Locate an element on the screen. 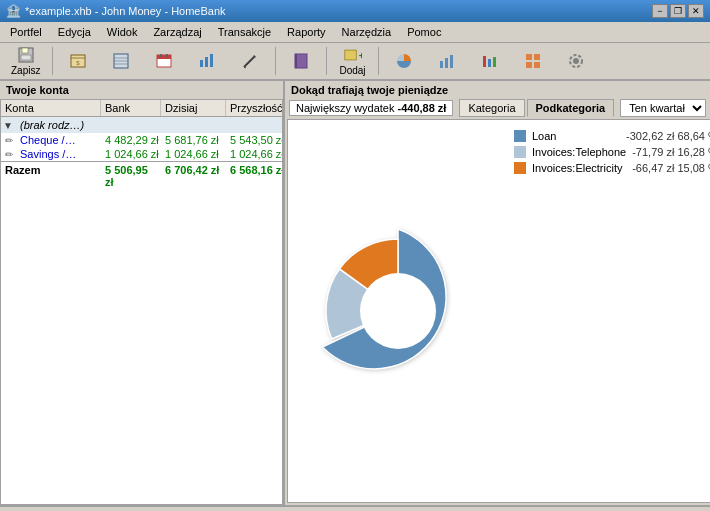 The width and height of the screenshot is (710, 511). menu-portfel: Portfel is located at coordinates (26, 32).